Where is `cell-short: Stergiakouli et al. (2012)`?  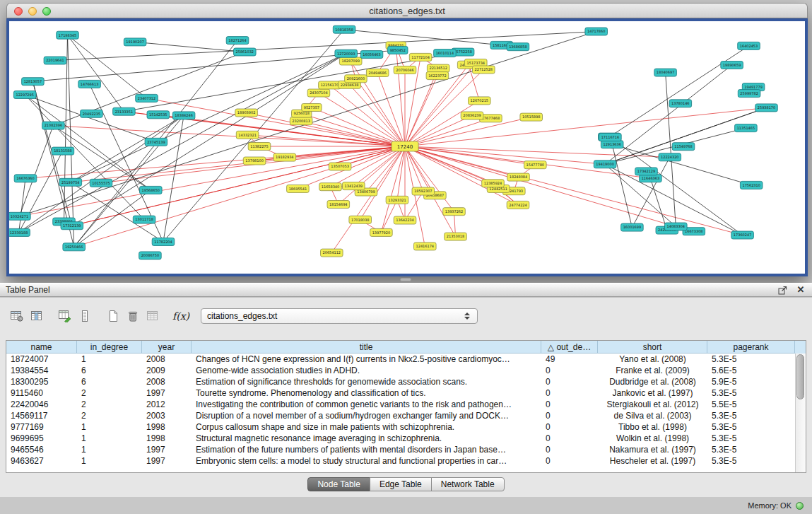 cell-short: Stergiakouli et al. (2012) is located at coordinates (653, 404).